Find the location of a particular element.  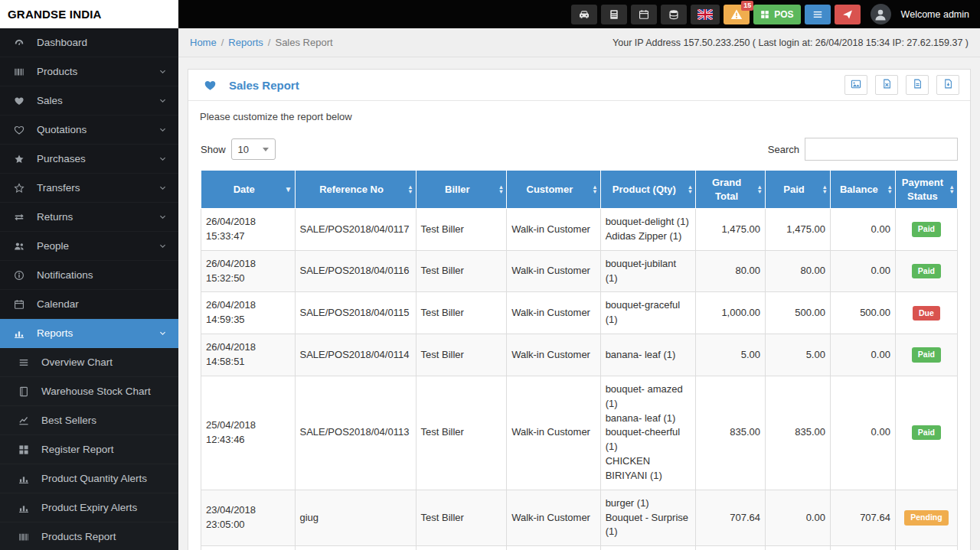

product-line: CHICKEN BIRIYANI (1) is located at coordinates (648, 469).